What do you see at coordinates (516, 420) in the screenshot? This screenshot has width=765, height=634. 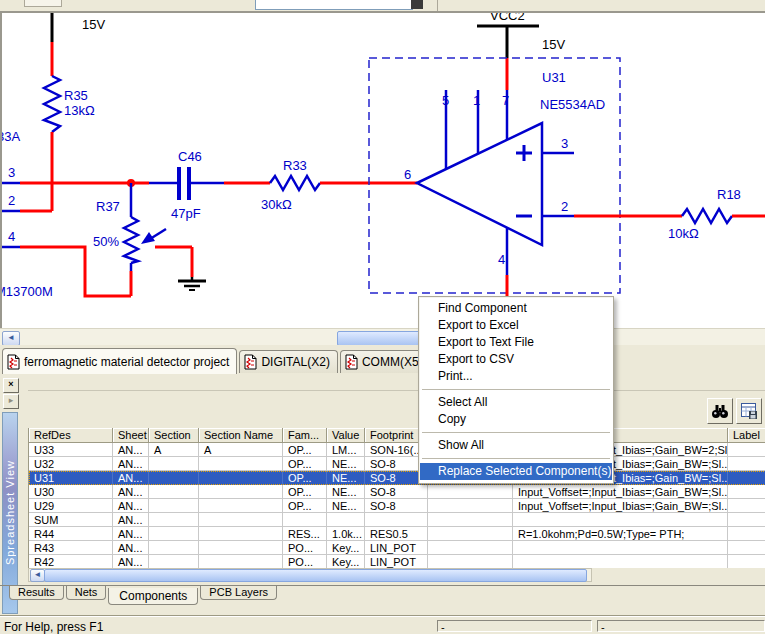 I see `menu-item: Copy` at bounding box center [516, 420].